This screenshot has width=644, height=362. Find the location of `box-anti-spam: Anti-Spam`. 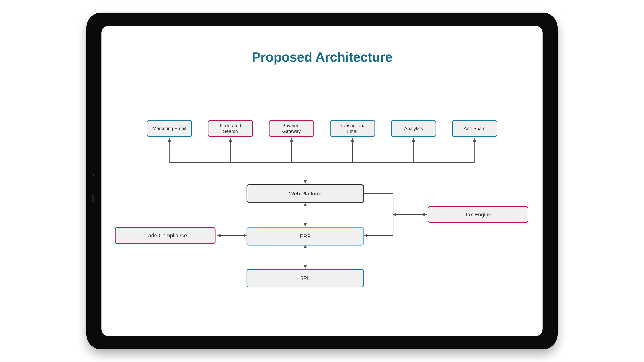

box-anti-spam: Anti-Spam is located at coordinates (474, 128).